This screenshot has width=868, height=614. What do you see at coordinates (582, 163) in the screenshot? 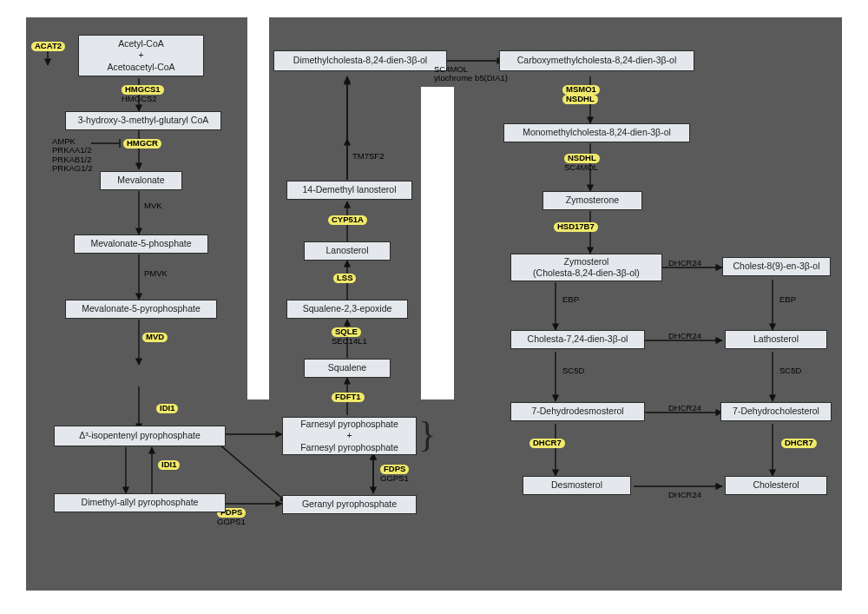
I see `enz-nsdhl2: NSDHLSC4MOL` at bounding box center [582, 163].